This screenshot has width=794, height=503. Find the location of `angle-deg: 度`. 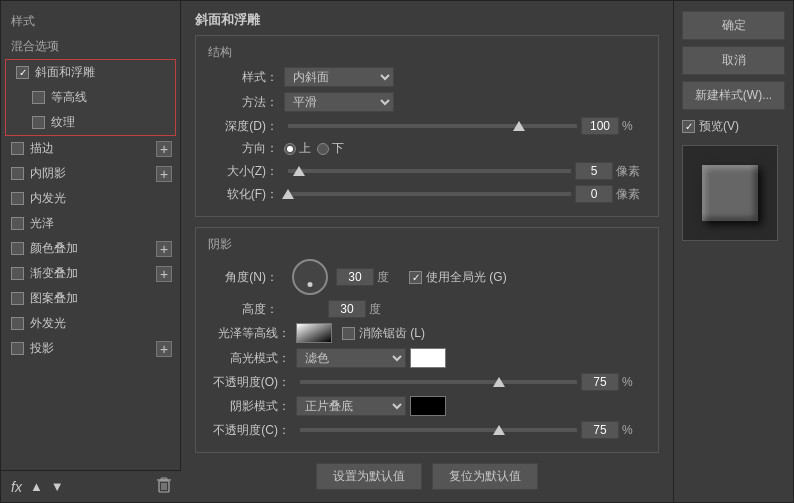

angle-deg: 度 is located at coordinates (389, 278).